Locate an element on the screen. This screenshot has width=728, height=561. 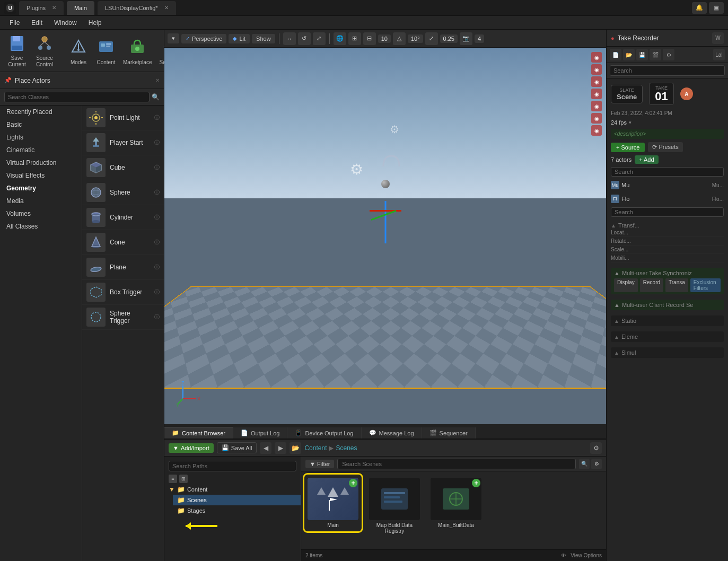
sync-display-btn: Display is located at coordinates (626, 285).